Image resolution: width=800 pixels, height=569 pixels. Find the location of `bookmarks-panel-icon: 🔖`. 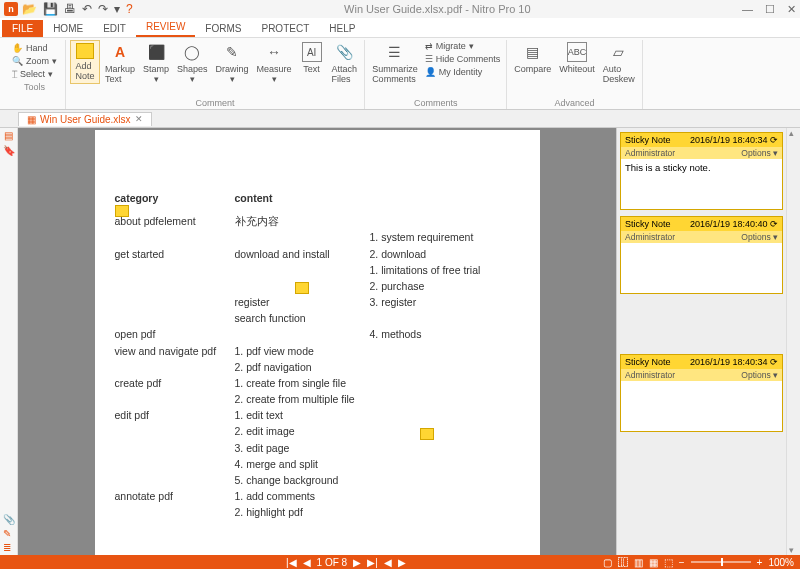

bookmarks-panel-icon: 🔖 is located at coordinates (9, 150).